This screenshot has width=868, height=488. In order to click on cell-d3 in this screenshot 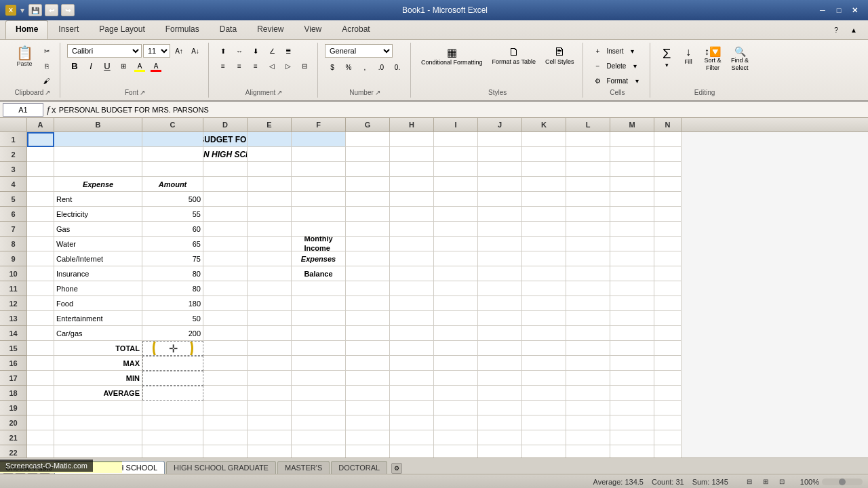, I will do `click(225, 169)`.